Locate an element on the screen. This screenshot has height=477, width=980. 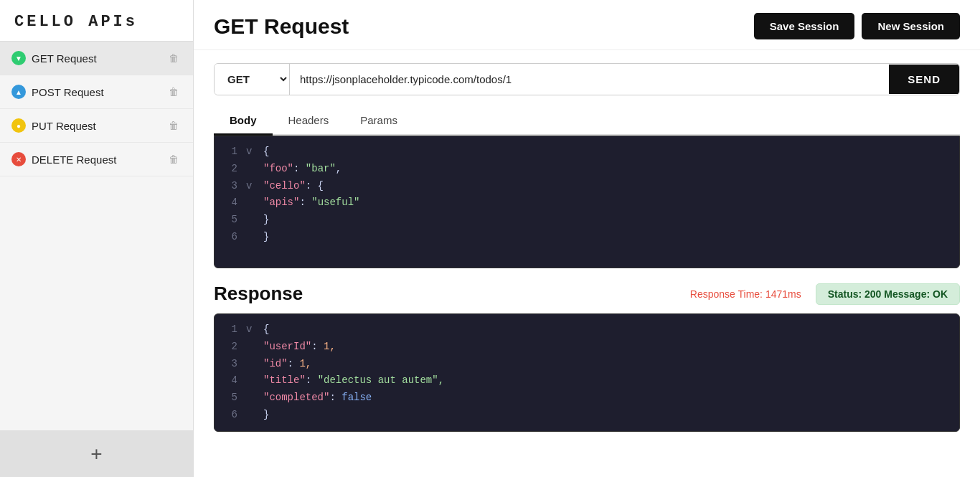
tab-body: Body is located at coordinates (243, 122).